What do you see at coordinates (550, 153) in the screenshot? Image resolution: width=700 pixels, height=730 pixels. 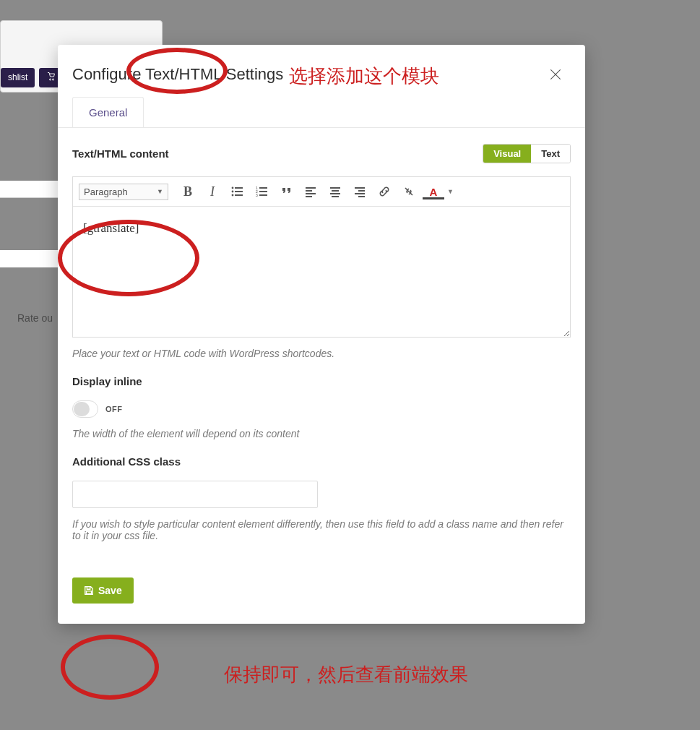 I see `view-text-button: Text` at bounding box center [550, 153].